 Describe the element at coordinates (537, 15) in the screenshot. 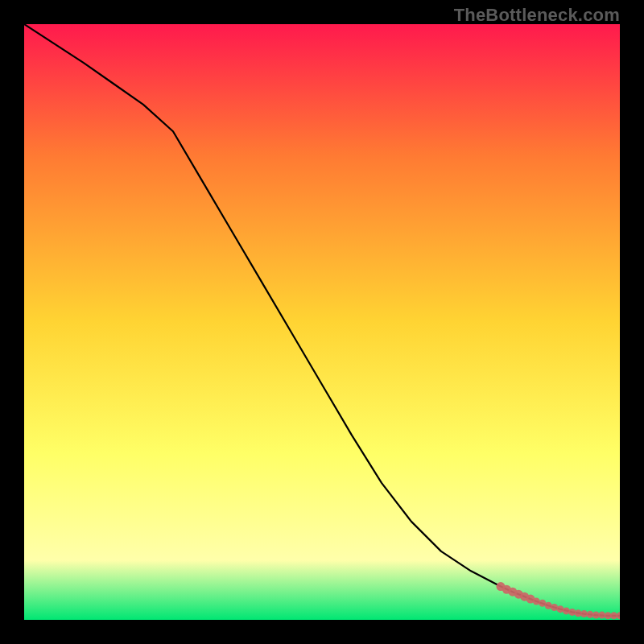

I see `watermark-label: TheBottleneck.com` at that location.